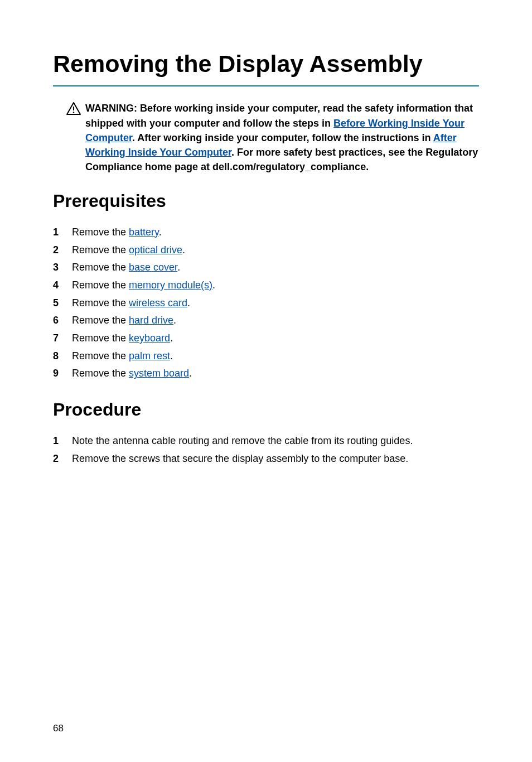 This screenshot has height=762, width=532. Describe the element at coordinates (266, 303) in the screenshot. I see `list-item: 5Remove the wireless card.` at that location.